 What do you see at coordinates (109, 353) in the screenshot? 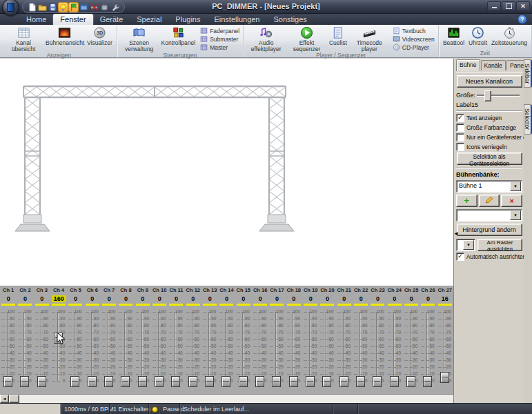
I see `fader-tick: 40` at bounding box center [109, 353].